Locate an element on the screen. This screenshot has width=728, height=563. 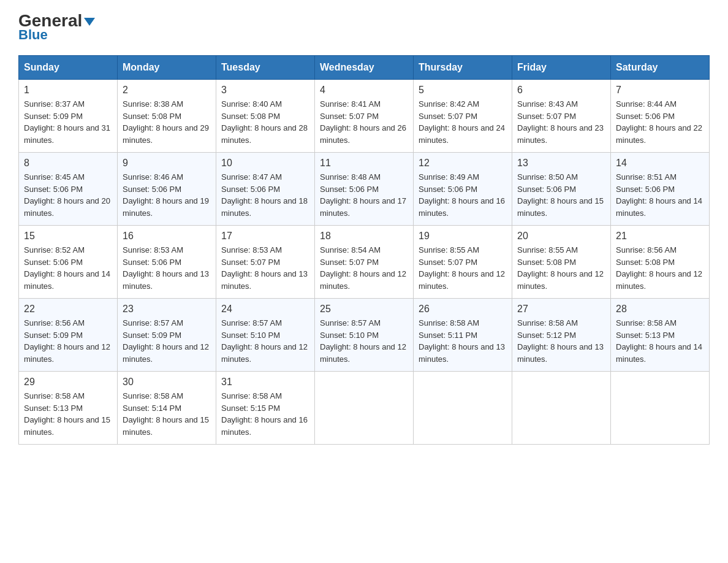
day-info: Sunrise: 8:47 AMSunset: 5:06 PMDaylight:… is located at coordinates (265, 195).